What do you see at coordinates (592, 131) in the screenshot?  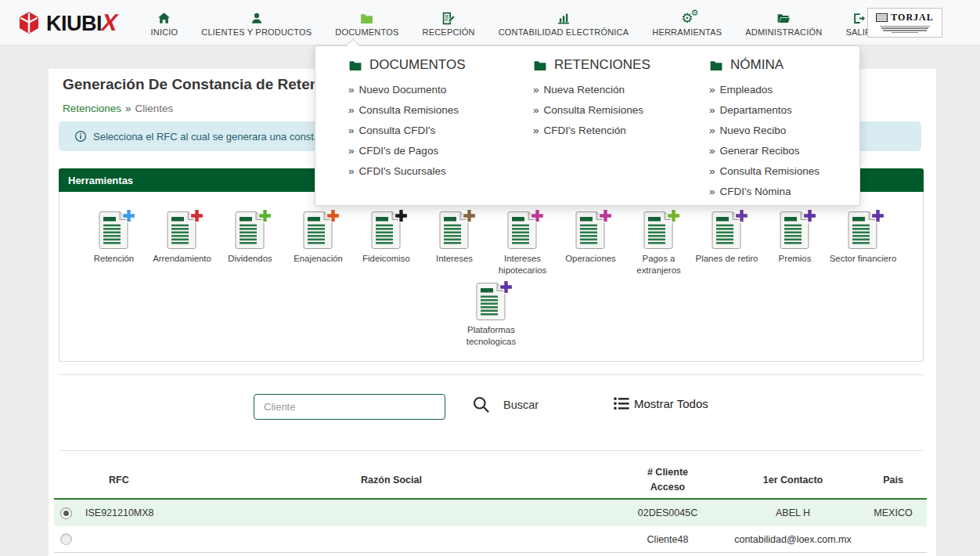 I see `menu-item-cfdis-retencion: »CFDI's Retención` at bounding box center [592, 131].